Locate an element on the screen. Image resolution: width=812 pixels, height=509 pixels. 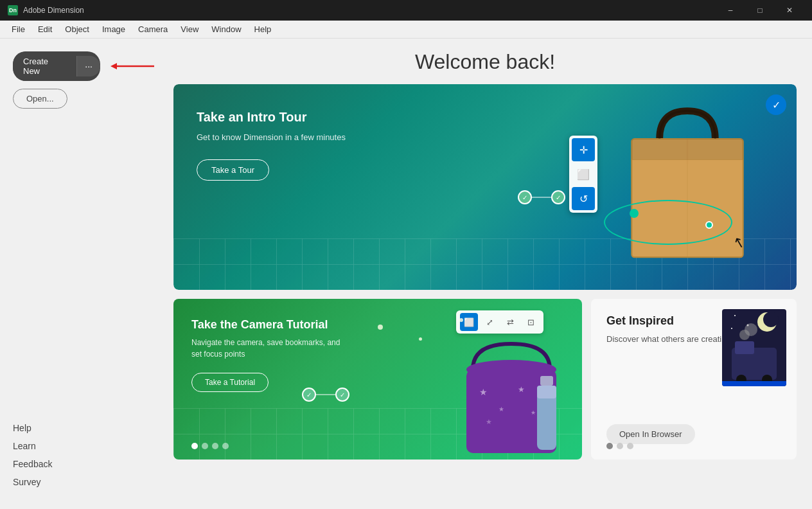
move-tool-button: ✛ is located at coordinates (583, 150).